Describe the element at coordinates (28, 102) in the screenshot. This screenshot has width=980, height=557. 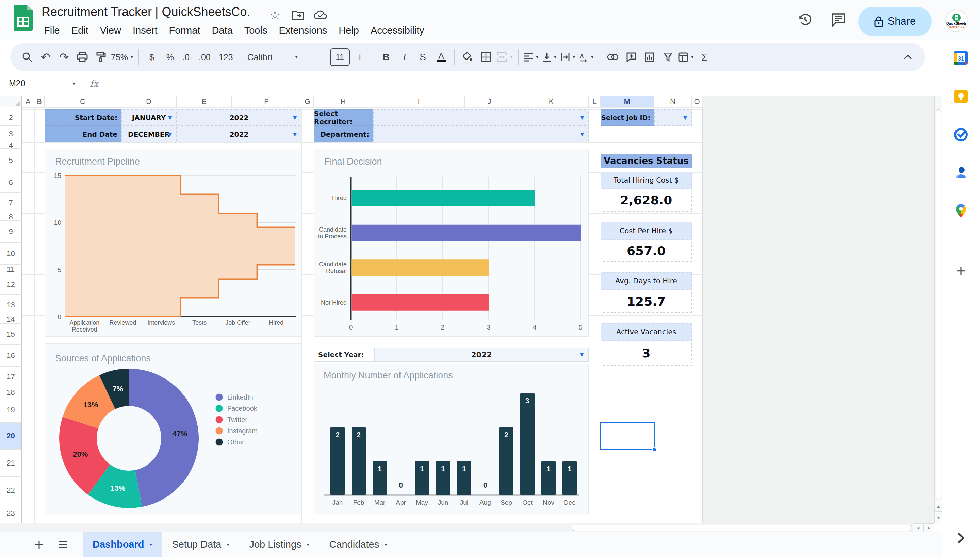
I see `column-header-A: A` at that location.